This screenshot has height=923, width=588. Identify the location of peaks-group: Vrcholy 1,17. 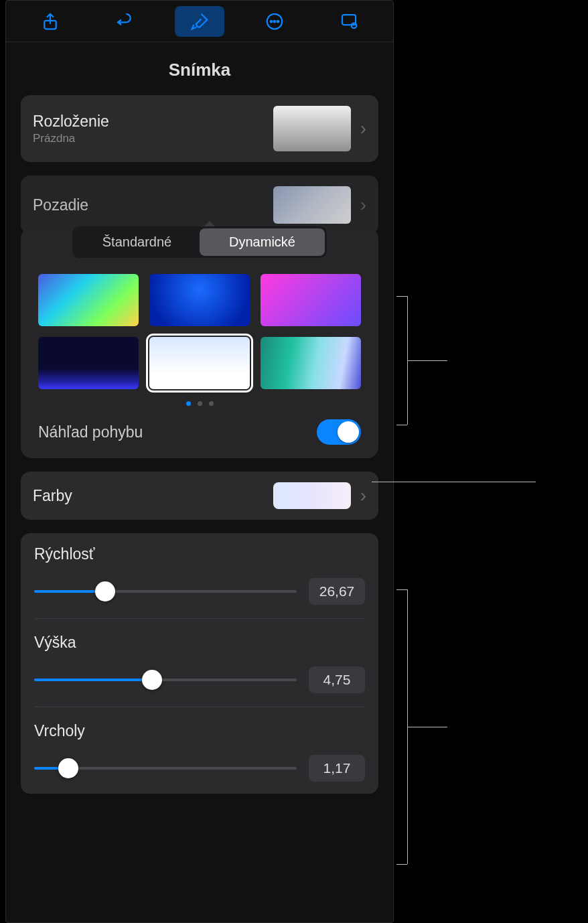
(200, 752).